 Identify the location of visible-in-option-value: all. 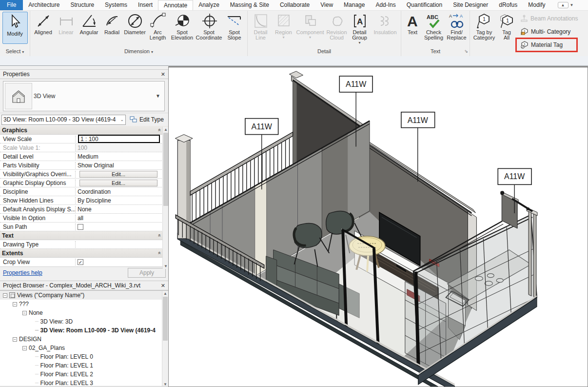
(122, 218).